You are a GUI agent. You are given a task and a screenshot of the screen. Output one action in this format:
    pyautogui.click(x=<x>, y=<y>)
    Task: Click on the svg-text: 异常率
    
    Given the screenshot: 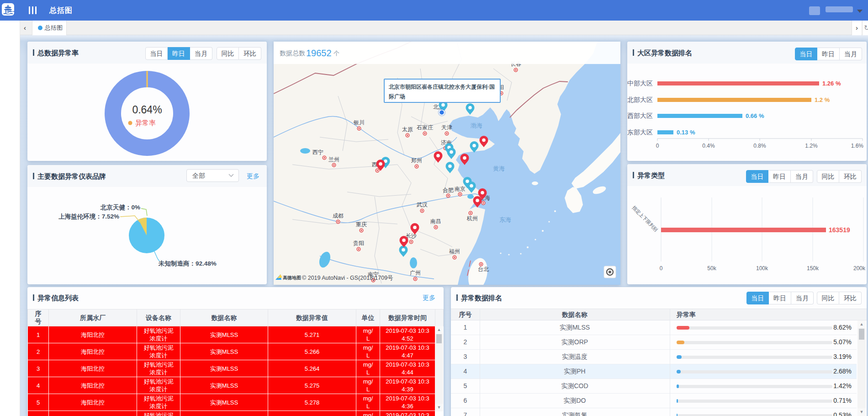 What is the action you would take?
    pyautogui.click(x=145, y=123)
    